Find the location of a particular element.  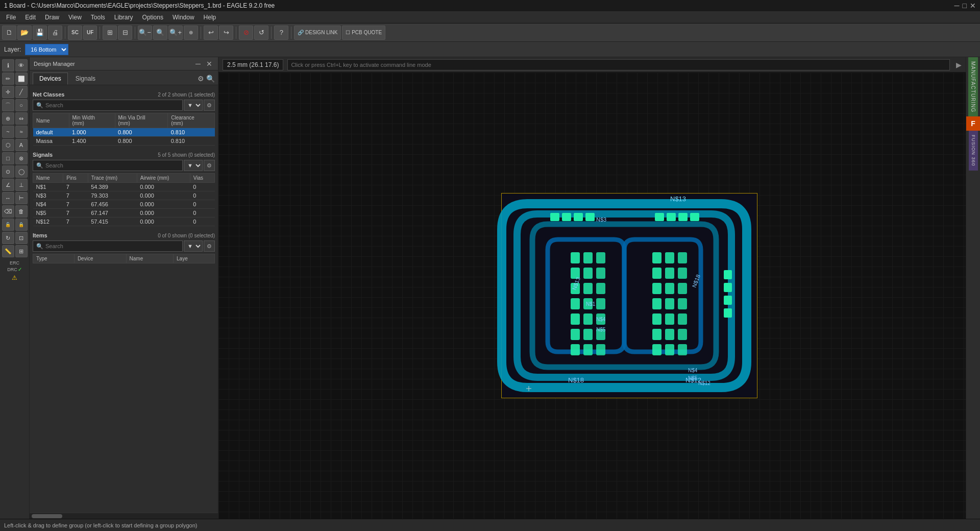

show-tool: 👁 is located at coordinates (21, 65).